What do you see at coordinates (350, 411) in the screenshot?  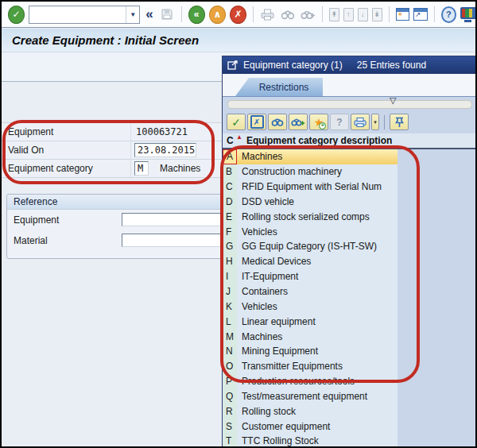 I see `list-item: R Rolling stock` at bounding box center [350, 411].